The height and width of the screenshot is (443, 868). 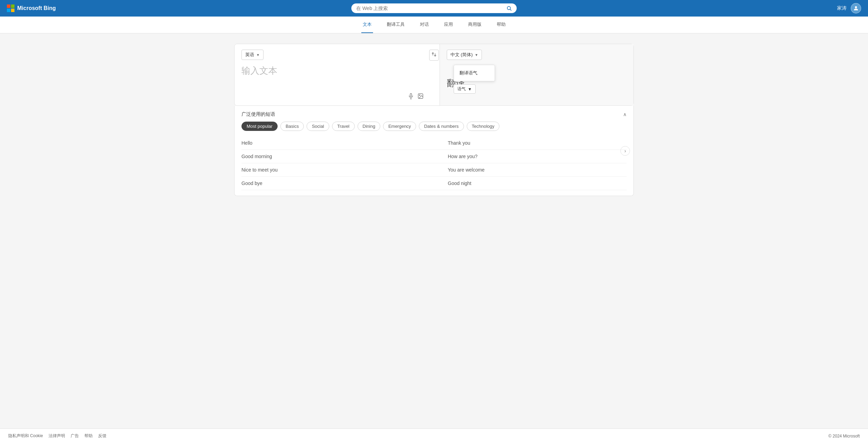 I want to click on pill-social: Social, so click(x=318, y=126).